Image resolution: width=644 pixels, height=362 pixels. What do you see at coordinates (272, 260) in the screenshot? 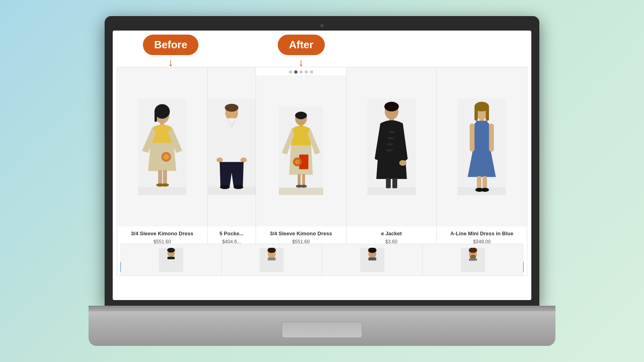
I see `mini-figure-2-icon` at bounding box center [272, 260].